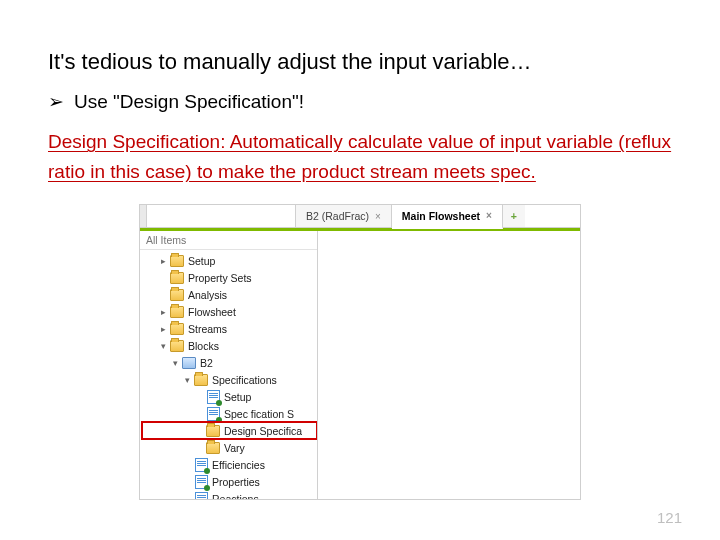 The image size is (720, 540). Describe the element at coordinates (206, 363) in the screenshot. I see `tree-item-label: B2` at that location.